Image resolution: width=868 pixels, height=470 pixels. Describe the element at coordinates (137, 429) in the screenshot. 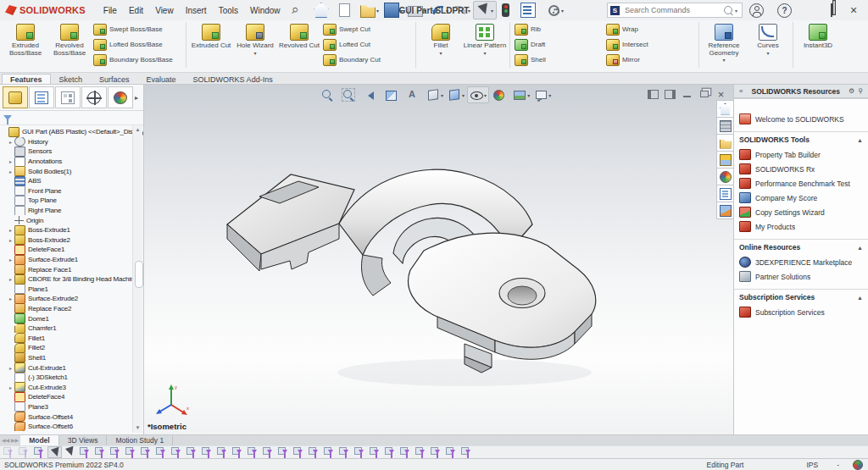

I see `scroll-down-icon: ▼` at that location.